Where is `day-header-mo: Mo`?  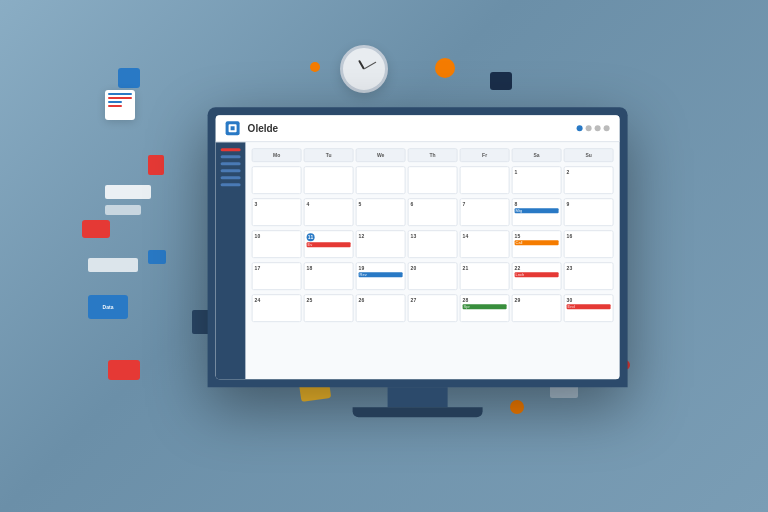 day-header-mo: Mo is located at coordinates (277, 155).